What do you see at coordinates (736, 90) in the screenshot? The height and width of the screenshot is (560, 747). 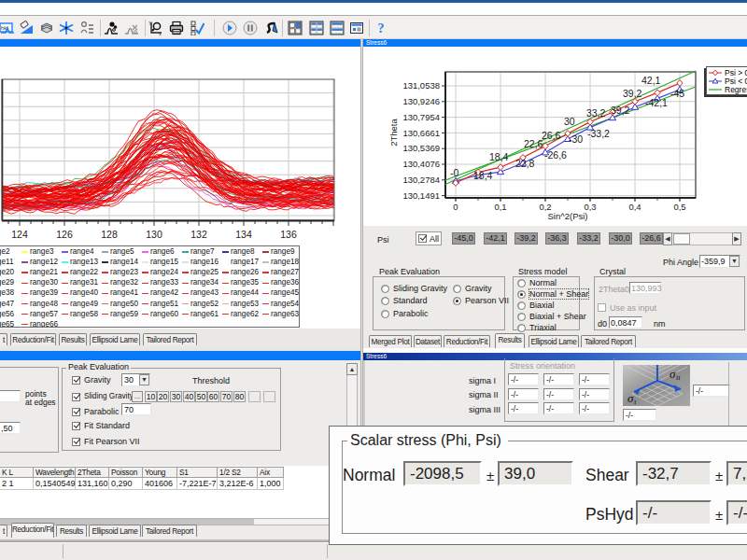 I see `svg-text: Regress` at bounding box center [736, 90].